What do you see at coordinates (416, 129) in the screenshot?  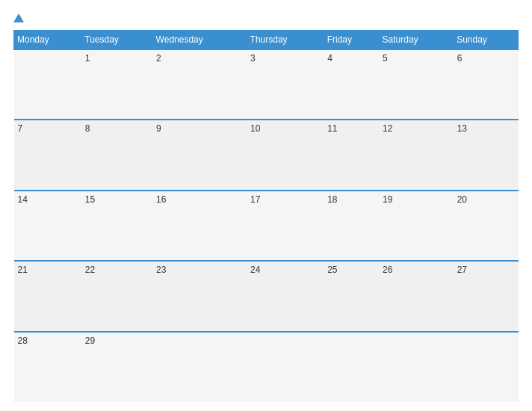 I see `day-number: 12` at bounding box center [416, 129].